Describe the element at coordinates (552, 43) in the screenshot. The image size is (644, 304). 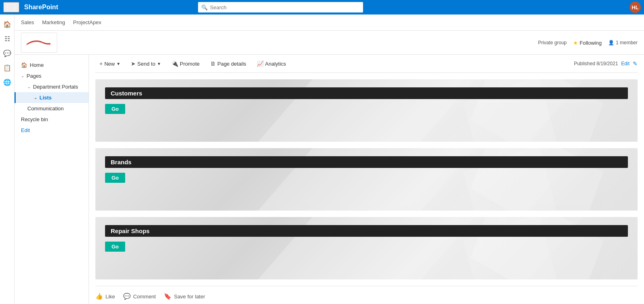
I see `private-group-label: Private group` at that location.